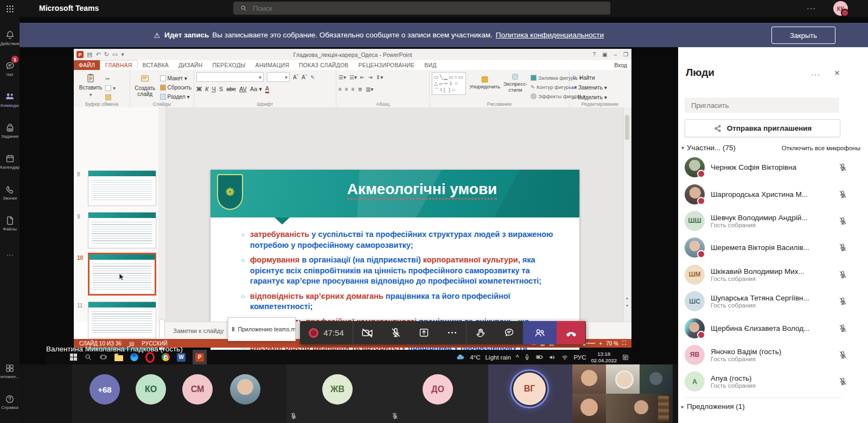 This screenshot has height=423, width=868. Describe the element at coordinates (518, 357) in the screenshot. I see `tray-expand-icon: ^` at that location.